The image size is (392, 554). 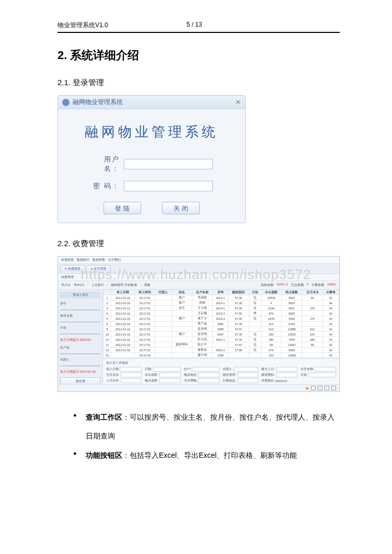 I want to click on fee-tabs: ●收费设置 ●业主管理, so click(x=199, y=269).